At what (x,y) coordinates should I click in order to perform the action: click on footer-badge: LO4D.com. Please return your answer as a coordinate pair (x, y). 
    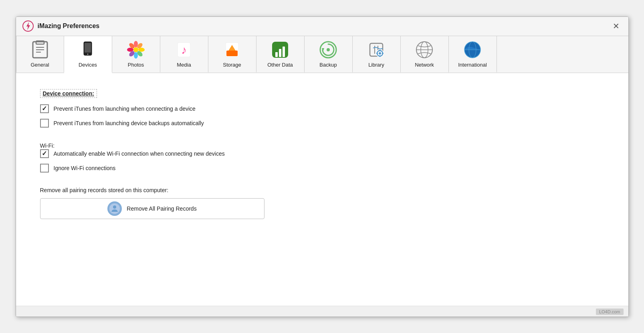
    Looking at the image, I should click on (610, 312).